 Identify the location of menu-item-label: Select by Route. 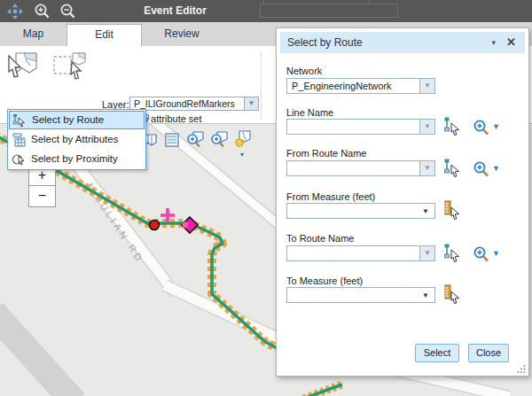
(67, 120).